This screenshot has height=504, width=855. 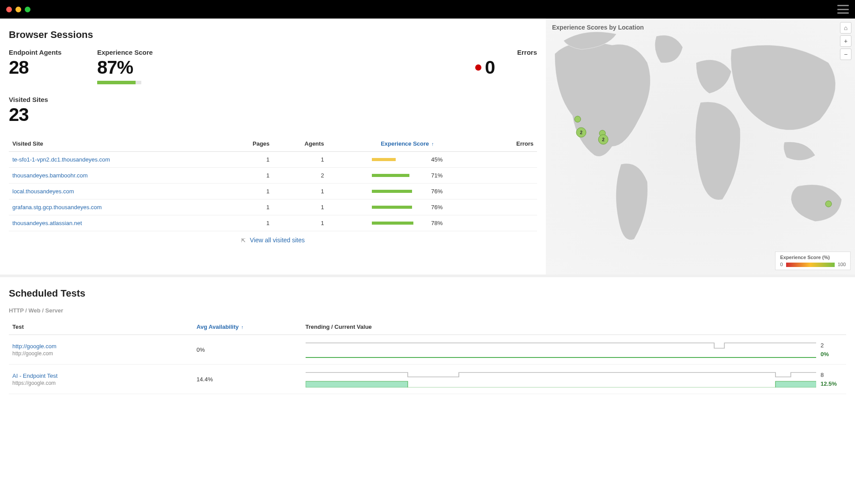 I want to click on trend-value: 0%, so click(x=832, y=354).